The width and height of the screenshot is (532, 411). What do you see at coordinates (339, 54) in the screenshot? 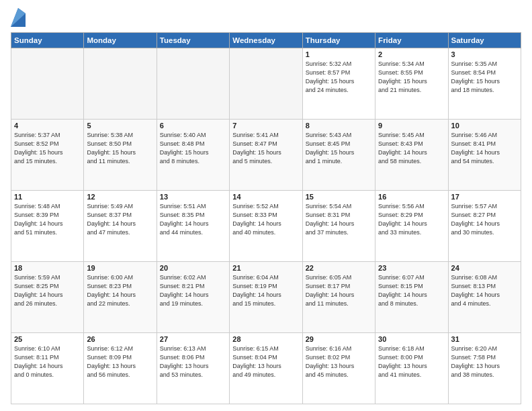
I see `day-number: 1` at bounding box center [339, 54].